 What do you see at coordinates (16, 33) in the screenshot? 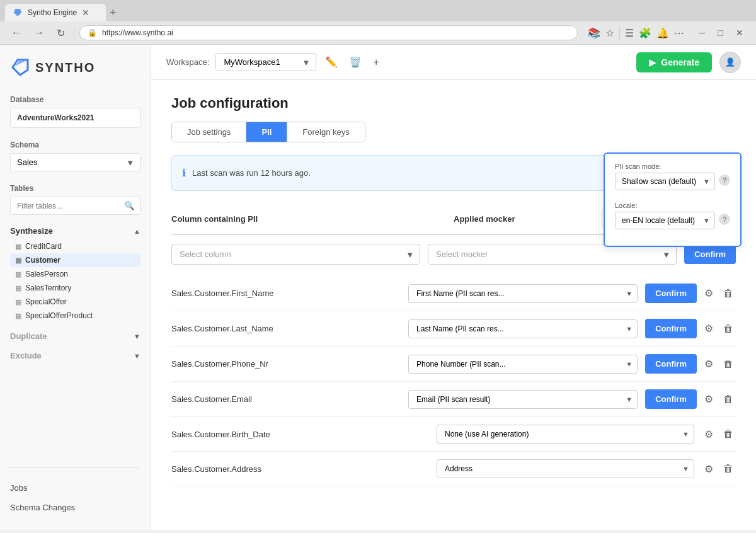
I see `back-button: ←` at bounding box center [16, 33].